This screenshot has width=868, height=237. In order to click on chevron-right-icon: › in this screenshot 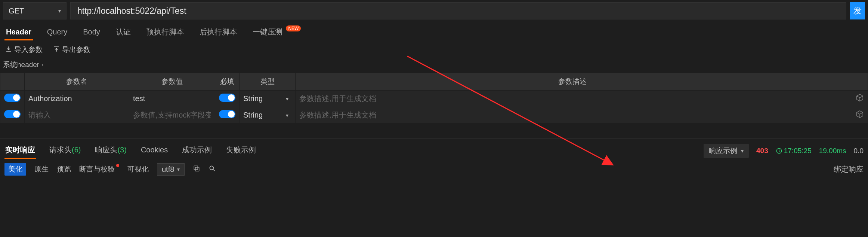, I will do `click(43, 65)`.